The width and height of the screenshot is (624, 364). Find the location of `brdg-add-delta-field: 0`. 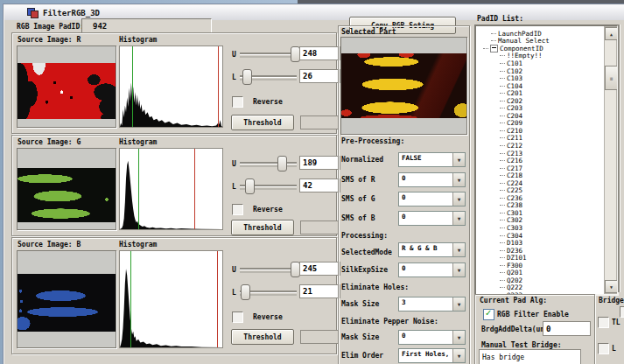

brdg-add-delta-field: 0 is located at coordinates (567, 329).